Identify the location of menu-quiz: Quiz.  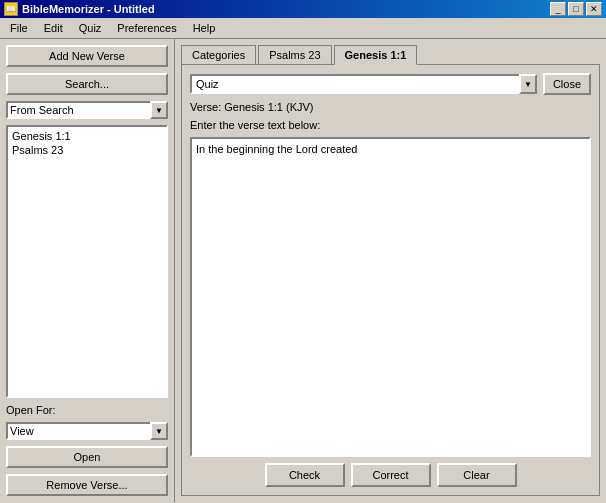
(90, 28).